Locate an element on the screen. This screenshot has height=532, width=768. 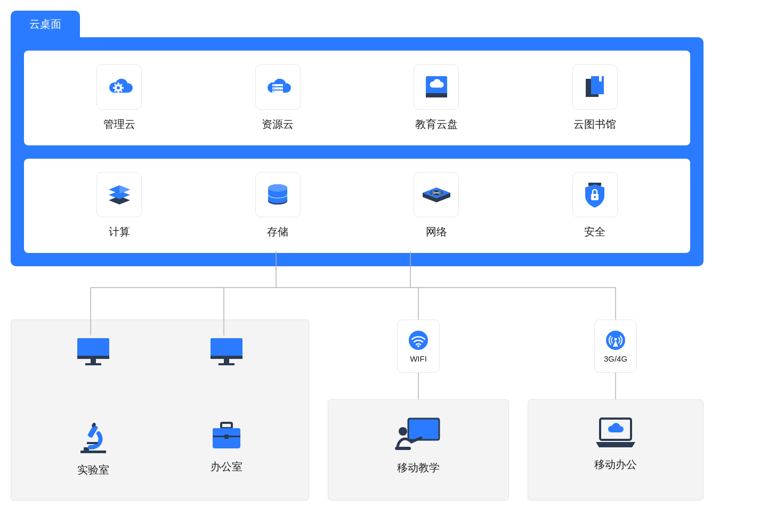
service-security: 安全 is located at coordinates (595, 206).